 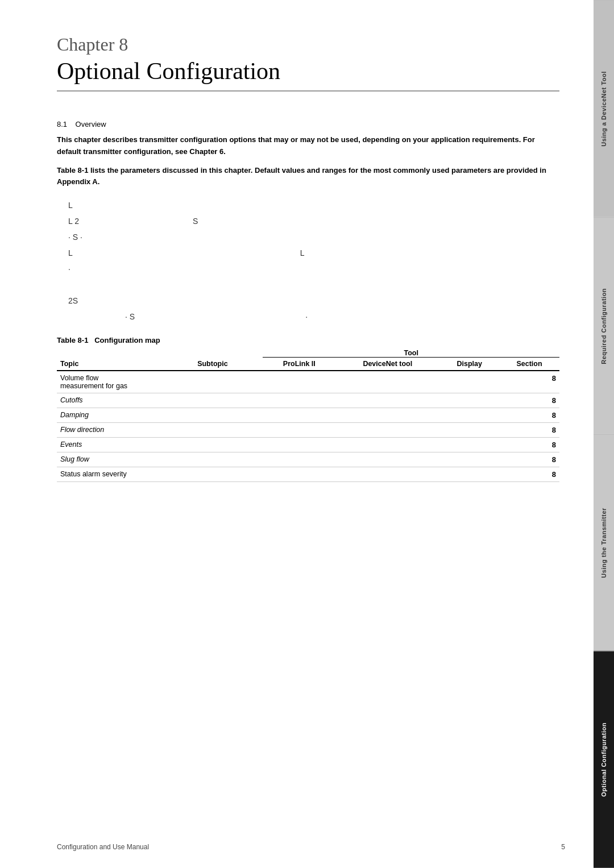 What do you see at coordinates (604, 326) in the screenshot?
I see `sidebar-tab-required-config: Required Configuration` at bounding box center [604, 326].